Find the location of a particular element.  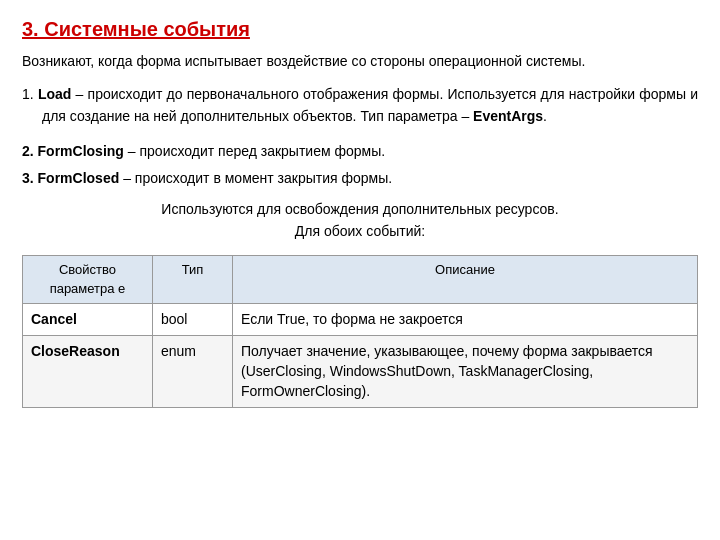

item1-block: 1. Load – происходит до первоначального … is located at coordinates (360, 106).